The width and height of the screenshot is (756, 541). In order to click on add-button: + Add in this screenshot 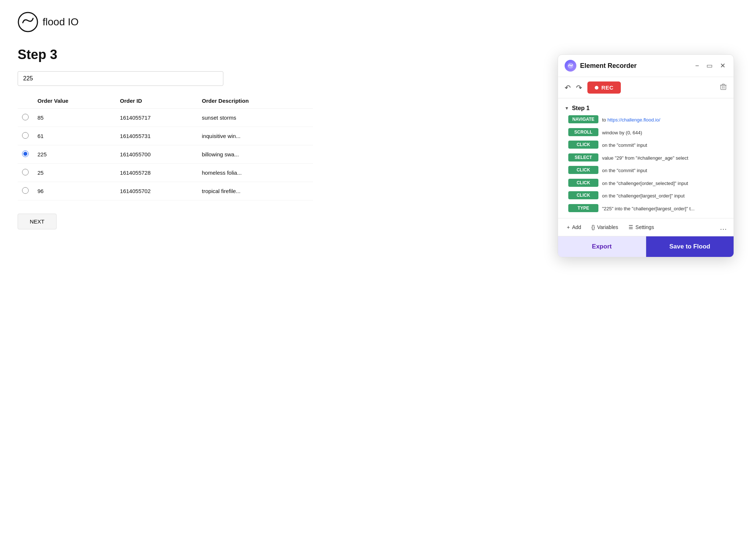, I will do `click(574, 227)`.